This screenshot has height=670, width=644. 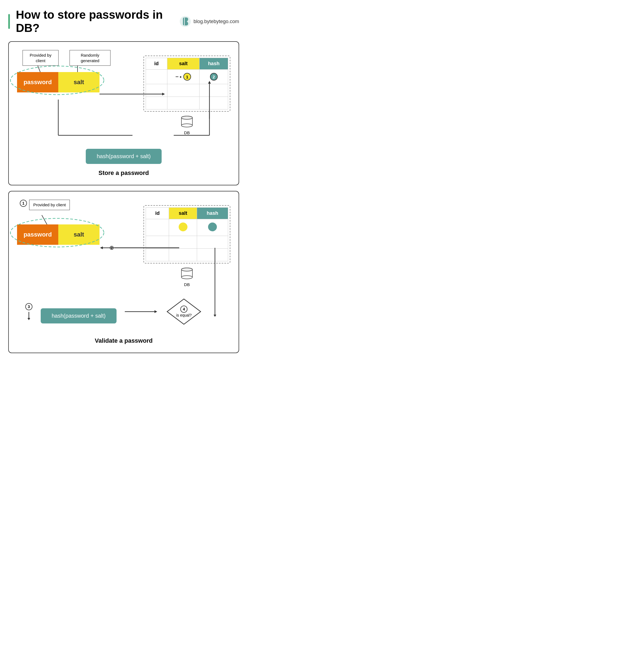 I want to click on salt-circle-yellow, so click(x=183, y=227).